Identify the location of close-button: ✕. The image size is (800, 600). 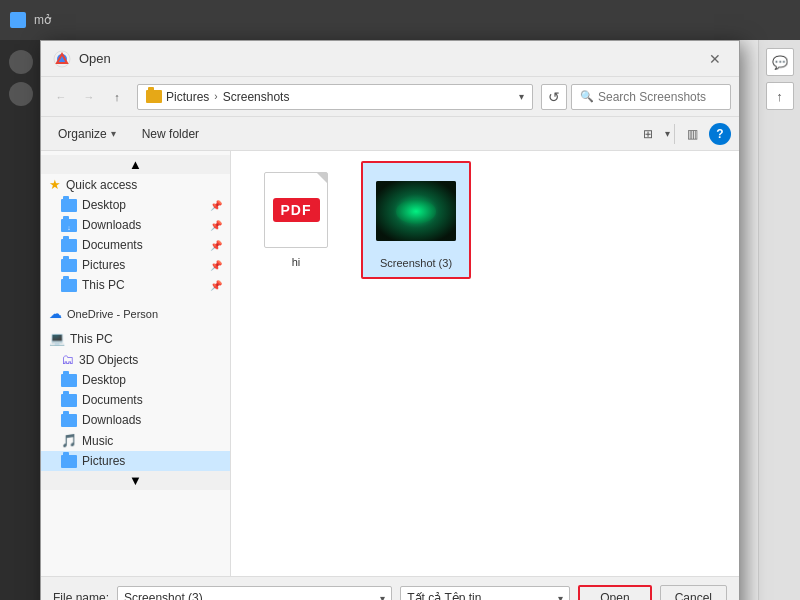
(715, 59).